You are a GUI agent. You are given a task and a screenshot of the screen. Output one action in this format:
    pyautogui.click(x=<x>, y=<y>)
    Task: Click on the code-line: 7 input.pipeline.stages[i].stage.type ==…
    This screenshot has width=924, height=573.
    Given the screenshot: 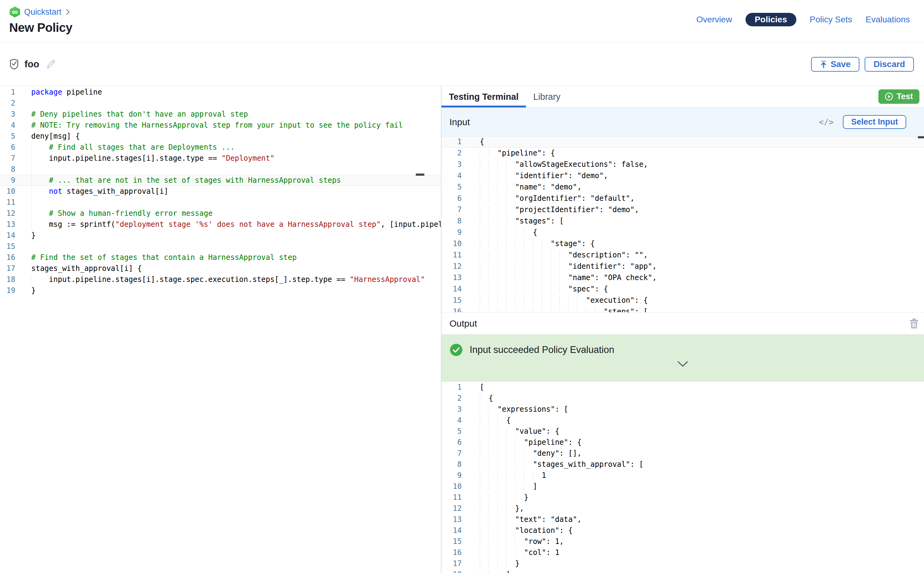 What is the action you would take?
    pyautogui.click(x=221, y=158)
    